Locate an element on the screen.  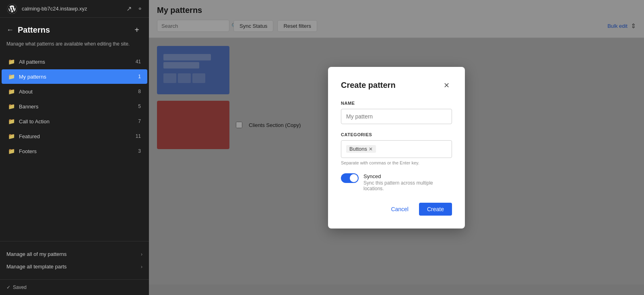
synced-description: Sync this pattern across multiple locati… is located at coordinates (408, 186).